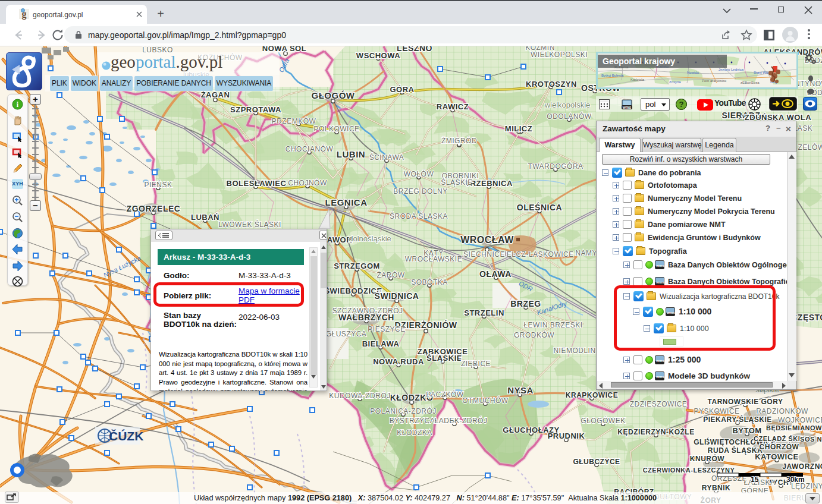 The image size is (822, 504). Describe the element at coordinates (794, 428) in the screenshot. I see `svg-text: BĘDSIEMIANOW` at that location.